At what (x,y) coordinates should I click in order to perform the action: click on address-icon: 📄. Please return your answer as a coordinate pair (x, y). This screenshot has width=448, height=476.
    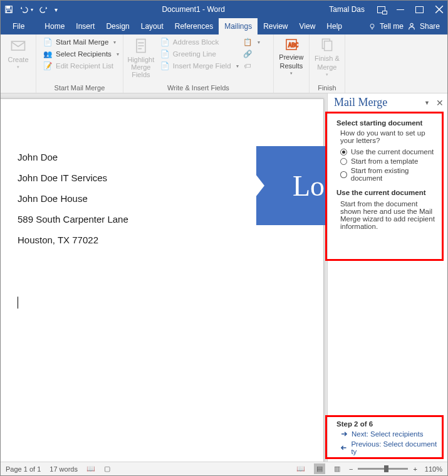
    Looking at the image, I should click on (165, 42).